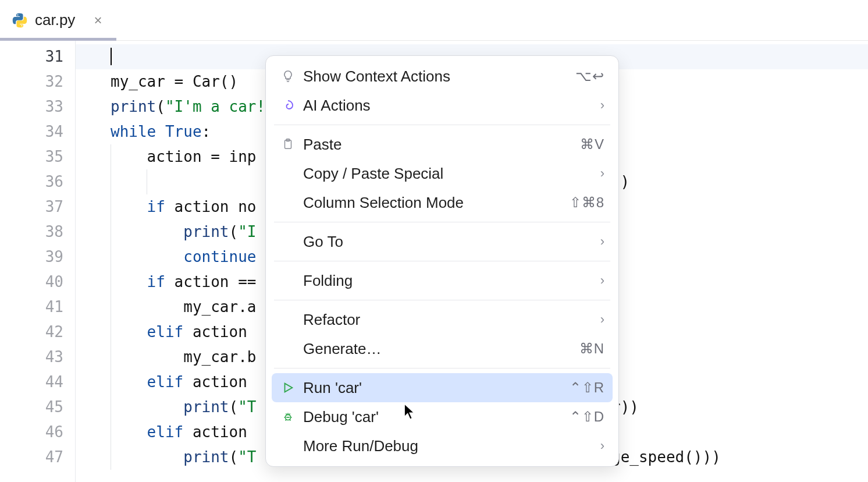  What do you see at coordinates (442, 144) in the screenshot?
I see `menu-paste: Paste ⌘V` at bounding box center [442, 144].